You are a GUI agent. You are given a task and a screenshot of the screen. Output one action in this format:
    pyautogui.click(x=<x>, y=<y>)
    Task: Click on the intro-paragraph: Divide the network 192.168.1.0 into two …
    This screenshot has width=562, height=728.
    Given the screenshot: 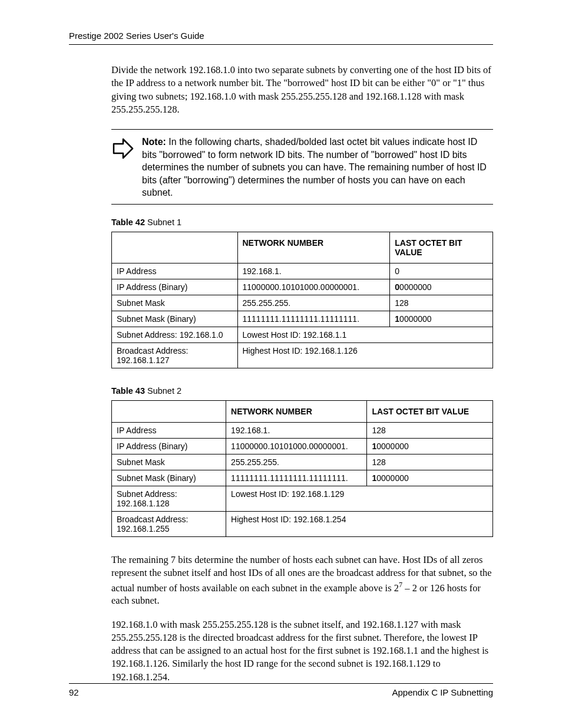 What is the action you would take?
    pyautogui.click(x=281, y=90)
    